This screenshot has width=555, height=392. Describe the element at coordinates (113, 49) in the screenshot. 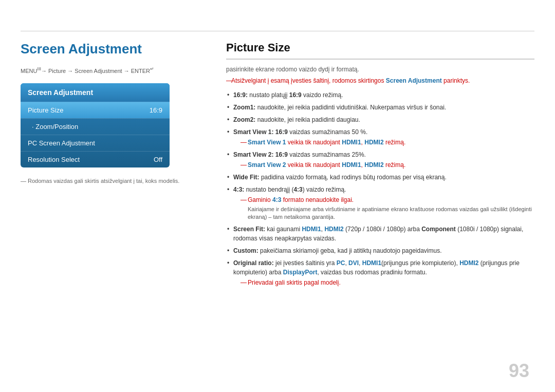

I see `section-title: Screen Adjustment` at that location.